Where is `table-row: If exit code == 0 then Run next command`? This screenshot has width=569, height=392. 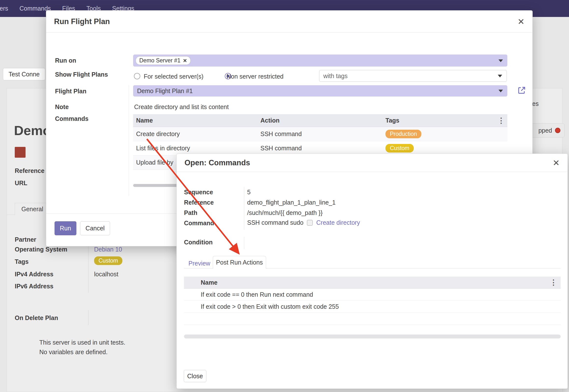
table-row: If exit code == 0 then Run next command is located at coordinates (372, 295).